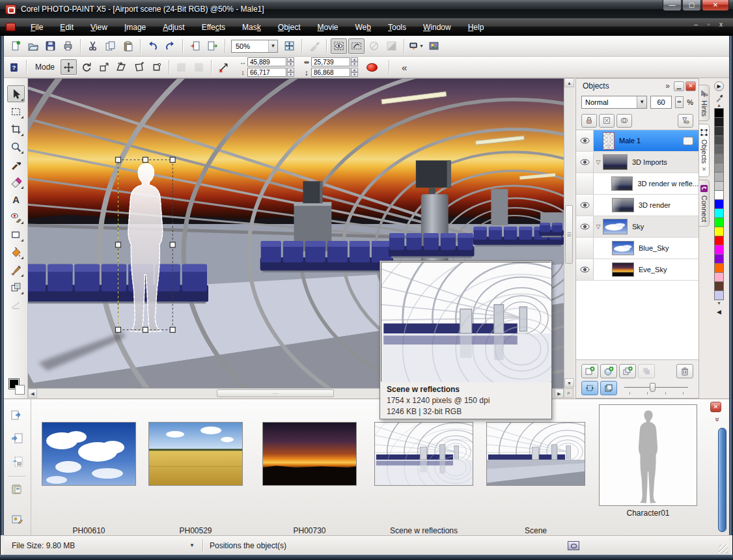 This screenshot has height=560, width=733. Describe the element at coordinates (691, 5) in the screenshot. I see `restore-button: ▢` at that location.